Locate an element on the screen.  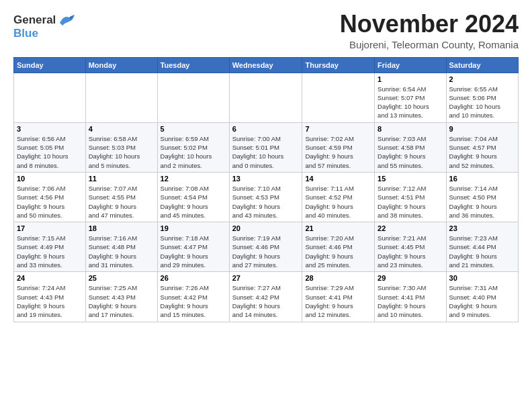
calendar-cell: 2Sunrise: 6:55 AM Sunset: 5:06 PM Daylig… is located at coordinates (482, 97).